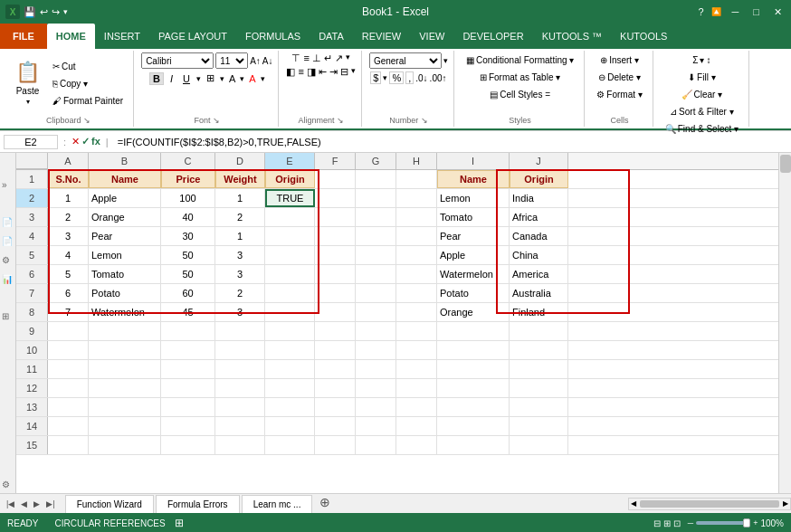  What do you see at coordinates (125, 236) in the screenshot?
I see `cell-b4: Pear` at bounding box center [125, 236].